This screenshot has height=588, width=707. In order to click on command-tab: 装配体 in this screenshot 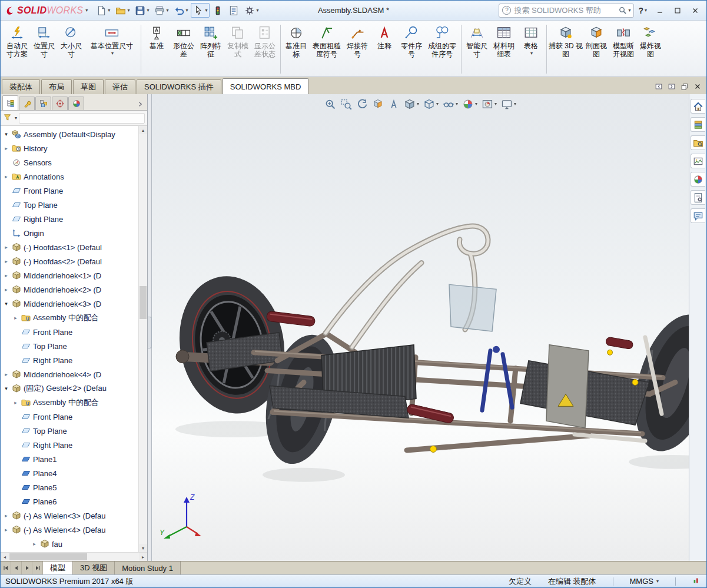, I will do `click(21, 87)`.